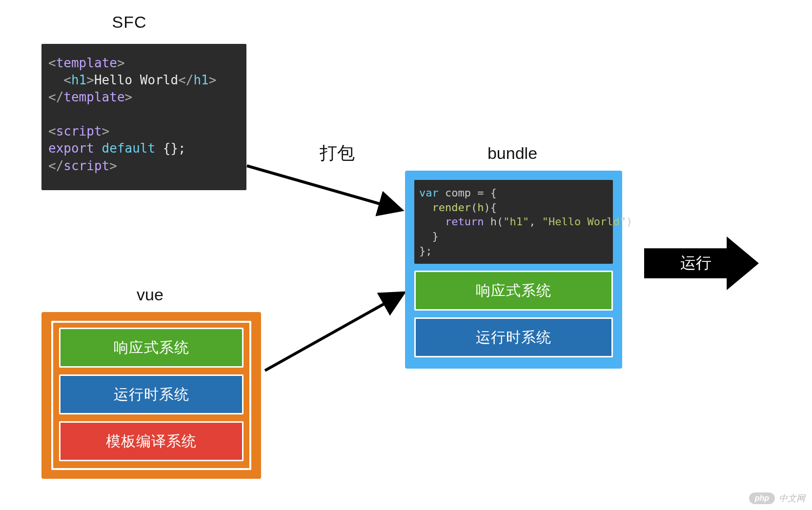 This screenshot has width=812, height=510. What do you see at coordinates (512, 153) in the screenshot?
I see `bundle-title: bundle` at bounding box center [512, 153].